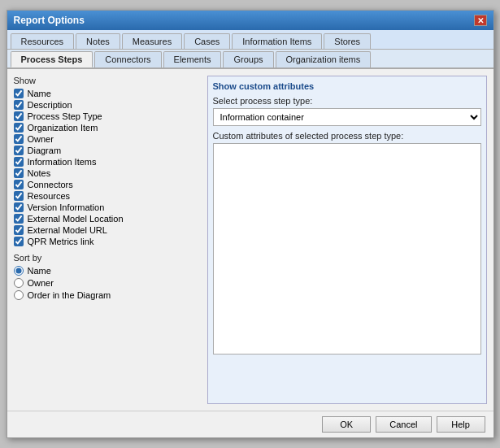 This screenshot has height=448, width=500. I want to click on tab-connectors: Connectors, so click(128, 59).